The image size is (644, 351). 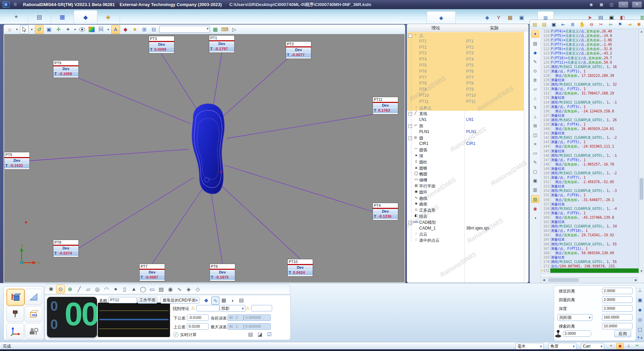 What do you see at coordinates (465, 216) in the screenshot?
I see `tree-row-组合: ◧组合` at bounding box center [465, 216].